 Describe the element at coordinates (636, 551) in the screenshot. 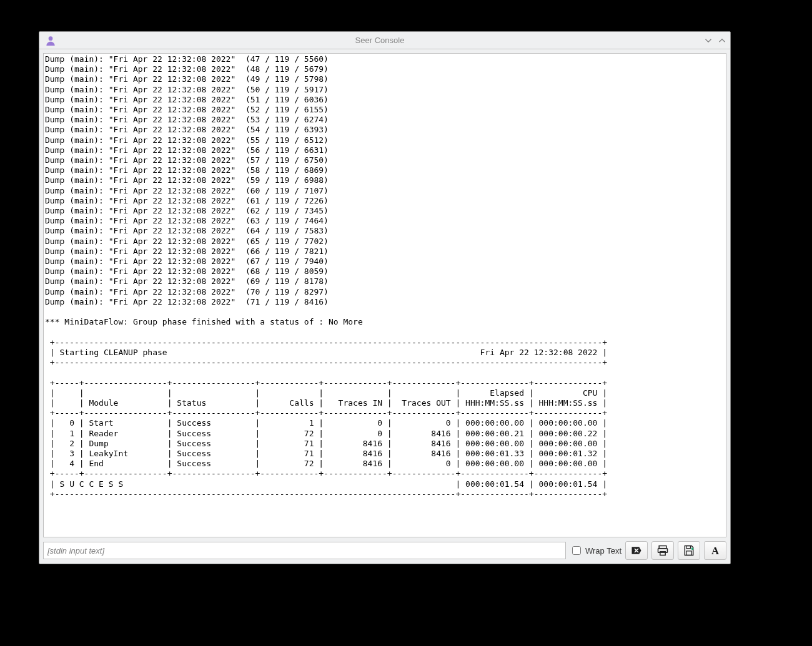

I see `clear-button` at that location.